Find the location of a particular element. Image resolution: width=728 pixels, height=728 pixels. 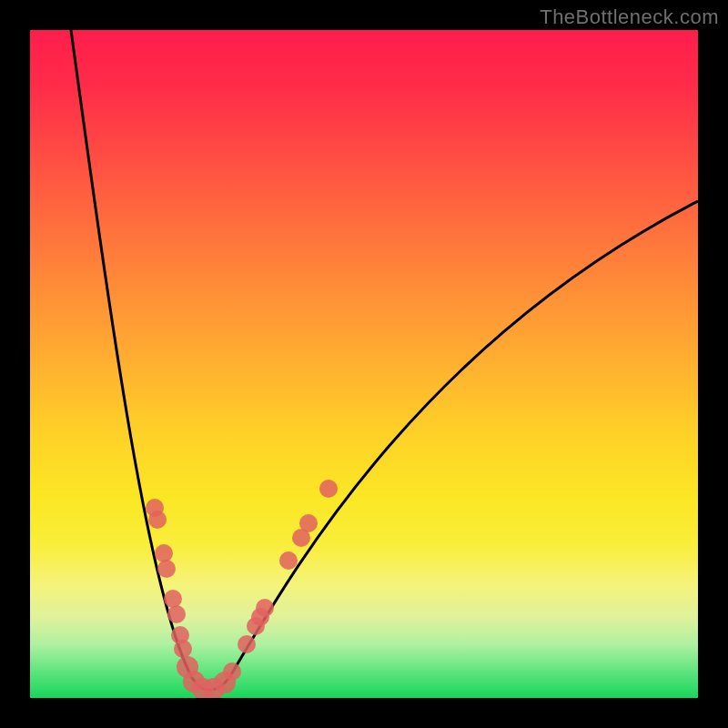

watermark-text: TheBottleneck.com is located at coordinates (630, 17).